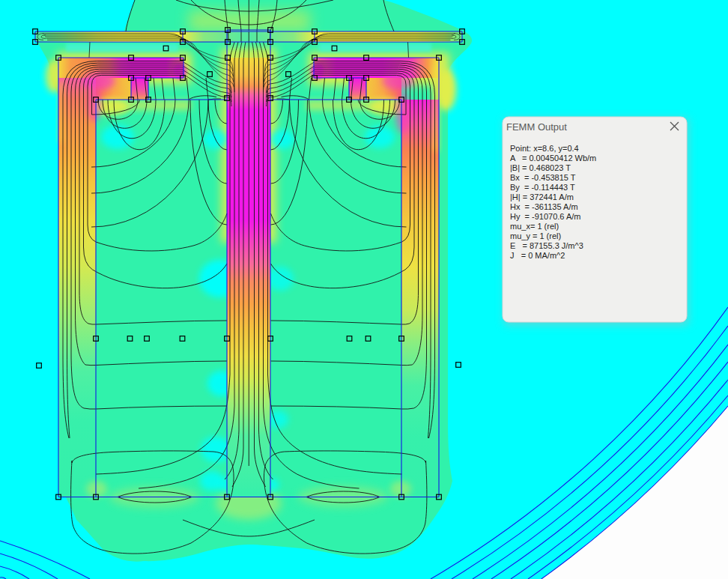  Describe the element at coordinates (543, 178) in the screenshot. I see `svg-text: Bx = -0.453815 T` at that location.